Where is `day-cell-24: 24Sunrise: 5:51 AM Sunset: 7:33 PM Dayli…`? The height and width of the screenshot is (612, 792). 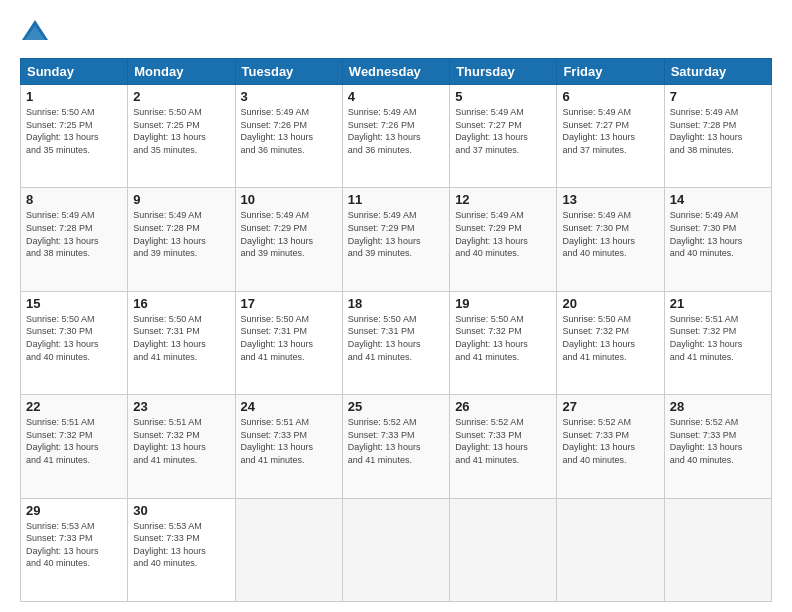 day-cell-24: 24Sunrise: 5:51 AM Sunset: 7:33 PM Dayli… is located at coordinates (288, 446).